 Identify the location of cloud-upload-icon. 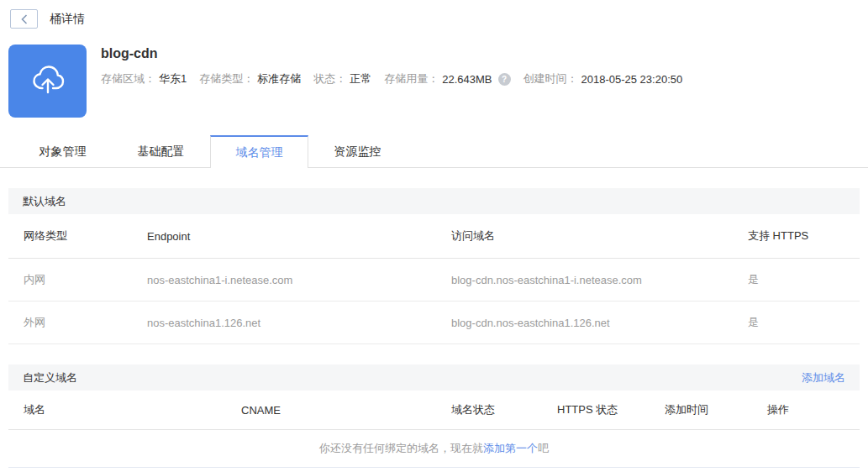
(48, 81).